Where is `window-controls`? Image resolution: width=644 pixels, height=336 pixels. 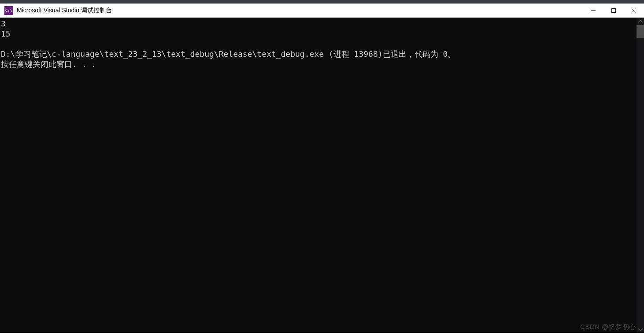 window-controls is located at coordinates (614, 11).